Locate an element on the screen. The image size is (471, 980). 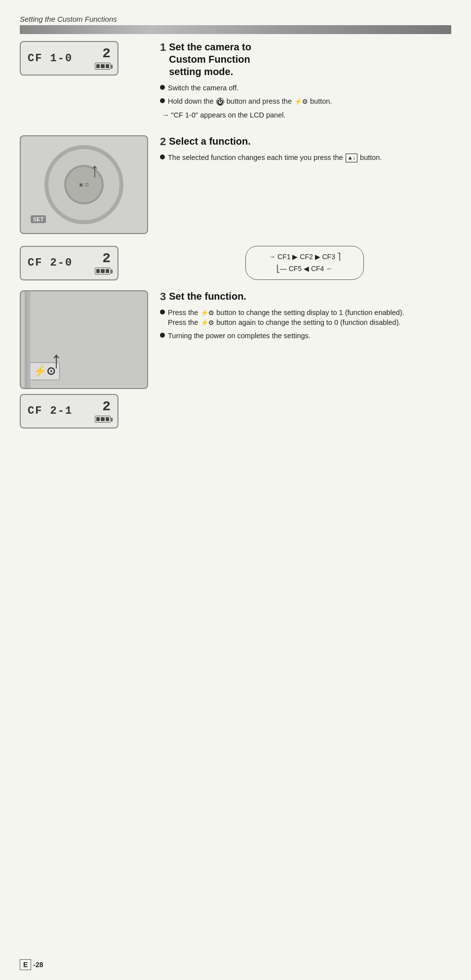
step-3-bullets: Press the ⚡⊙ button to change the settin… is located at coordinates (306, 324).